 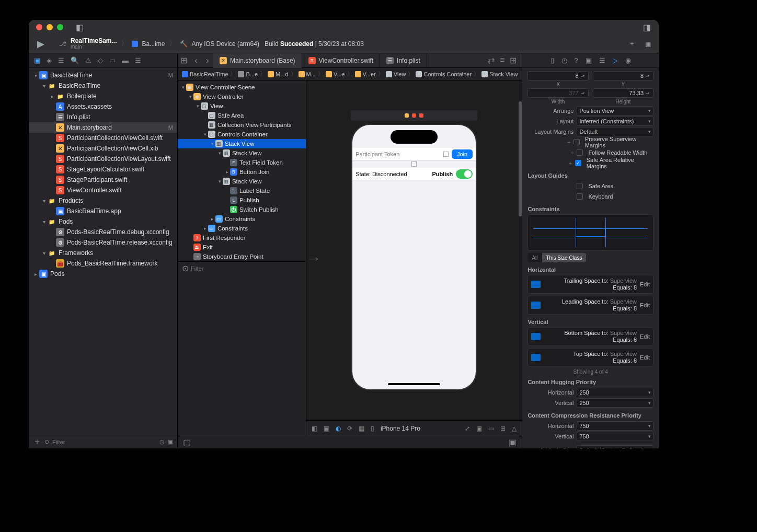 I want to click on outline-item: ⏏Exit, so click(x=242, y=247).